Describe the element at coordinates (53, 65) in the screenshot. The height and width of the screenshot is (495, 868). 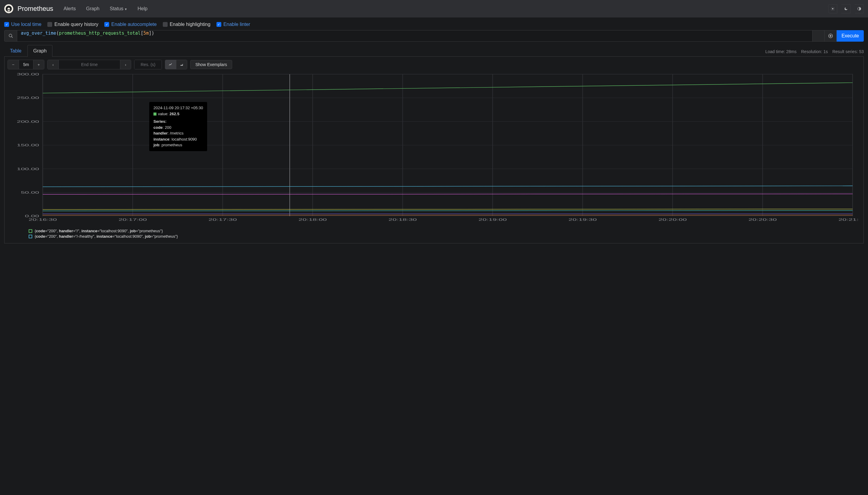
I see `time-prev-button: ‹` at that location.